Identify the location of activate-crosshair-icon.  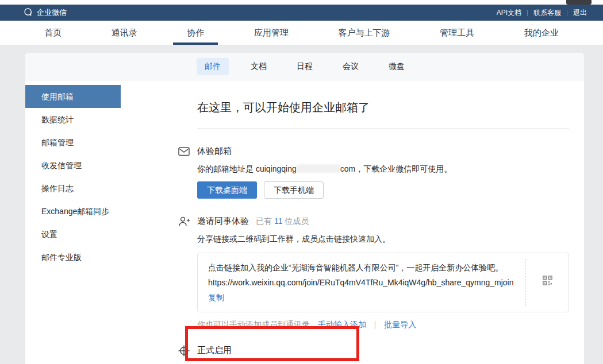
(184, 351).